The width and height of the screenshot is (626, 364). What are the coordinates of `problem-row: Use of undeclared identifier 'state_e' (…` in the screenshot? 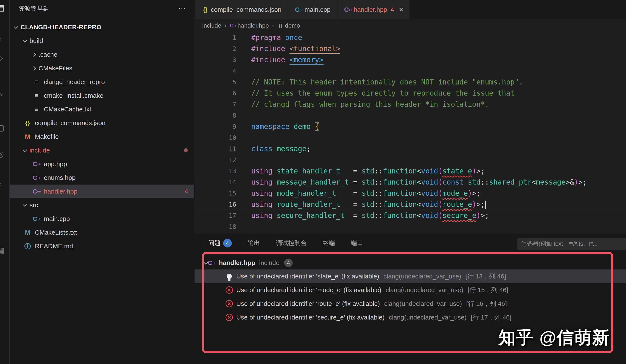 It's located at (410, 276).